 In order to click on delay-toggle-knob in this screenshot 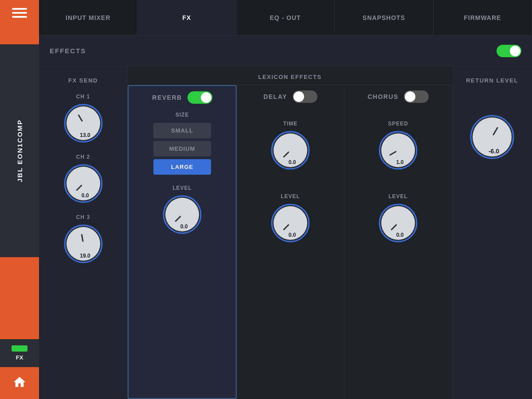, I will do `click(299, 97)`.